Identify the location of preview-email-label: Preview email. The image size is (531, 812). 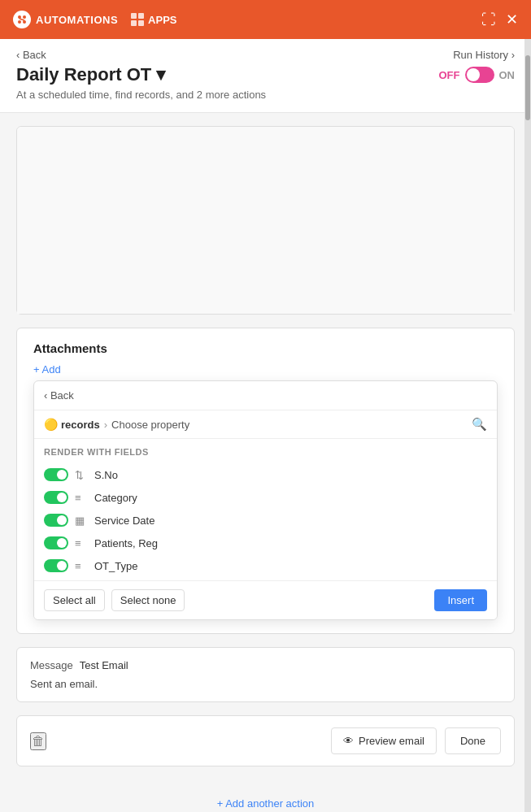
(392, 741).